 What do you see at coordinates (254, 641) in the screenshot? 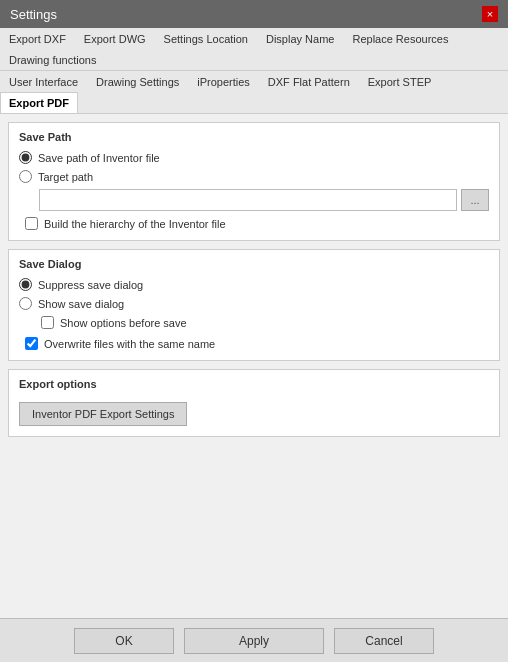
I see `apply-button: Apply` at bounding box center [254, 641].